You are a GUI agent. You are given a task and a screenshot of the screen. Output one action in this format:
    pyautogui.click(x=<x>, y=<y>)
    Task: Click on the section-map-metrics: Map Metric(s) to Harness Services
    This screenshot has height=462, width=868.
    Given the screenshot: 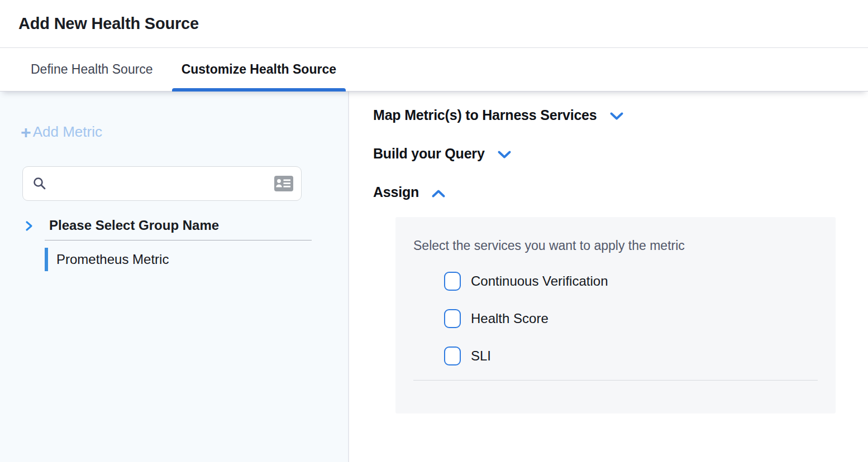 What is the action you would take?
    pyautogui.click(x=498, y=115)
    